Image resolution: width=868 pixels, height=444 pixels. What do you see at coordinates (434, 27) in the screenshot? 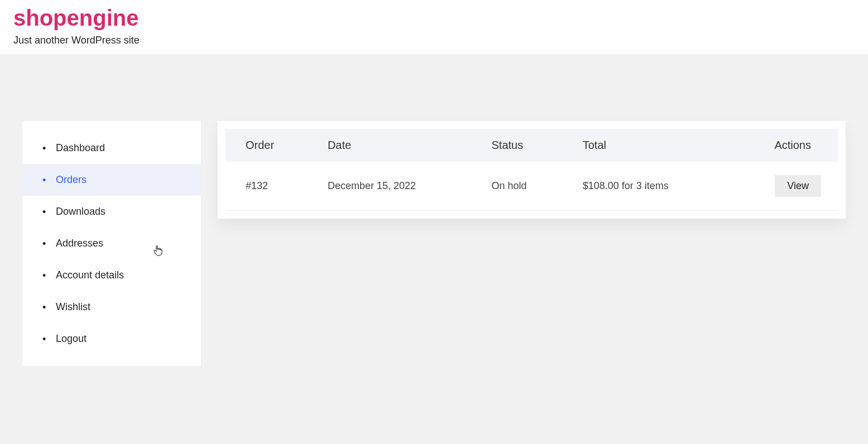
I see `site-header: shopengine Just another WordPress site` at bounding box center [434, 27].